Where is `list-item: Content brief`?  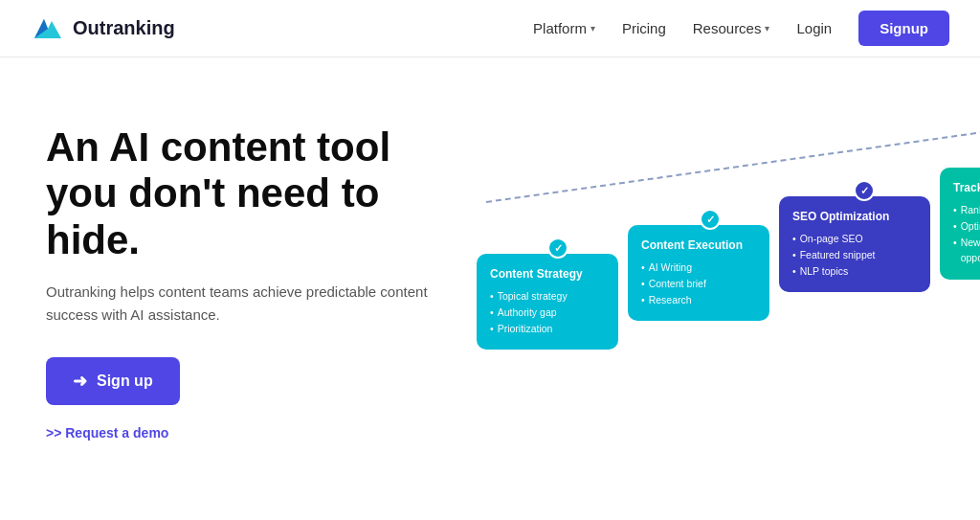
list-item: Content brief is located at coordinates (699, 283).